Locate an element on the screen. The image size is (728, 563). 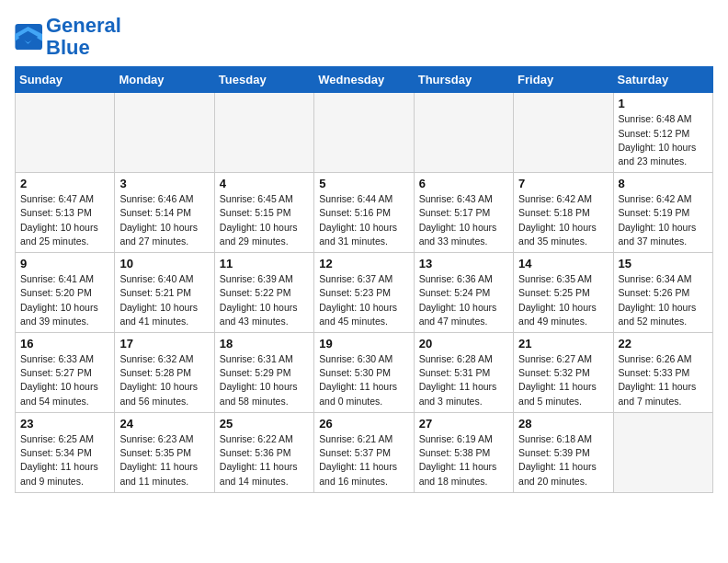
day-detail: Sunrise: 6:45 AM Sunset: 5:15 PM Dayligh… is located at coordinates (265, 221).